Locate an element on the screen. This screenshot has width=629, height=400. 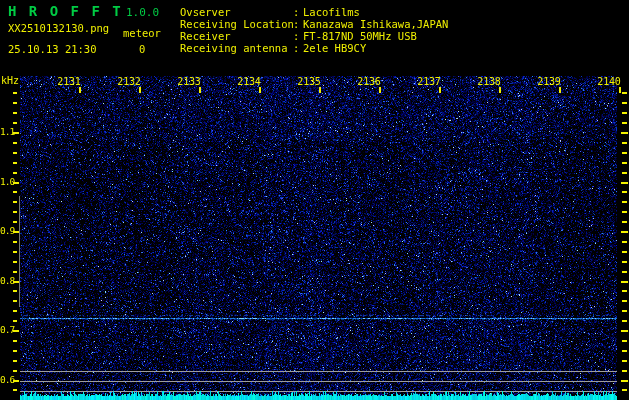
y-axis-unit-label: kHz is located at coordinates (10, 80).